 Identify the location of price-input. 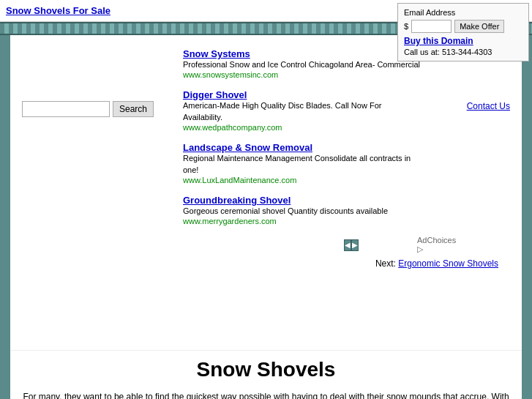
(432, 26).